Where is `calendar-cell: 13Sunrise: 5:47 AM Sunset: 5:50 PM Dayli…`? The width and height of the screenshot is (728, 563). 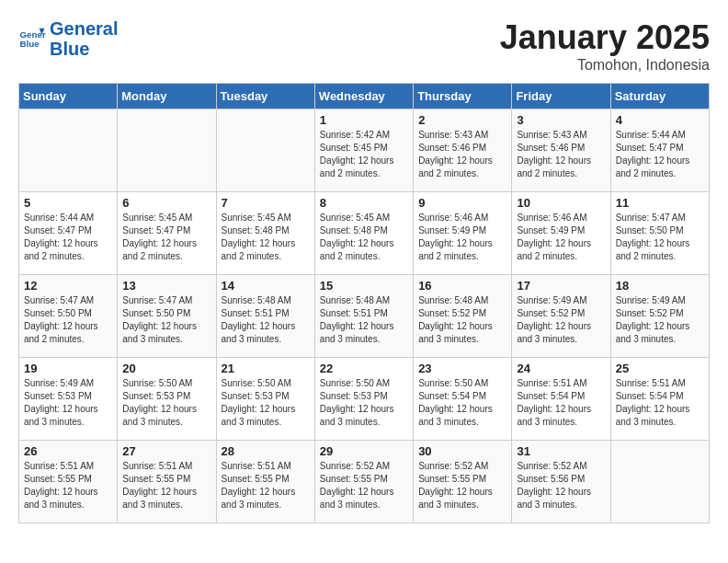
calendar-cell: 13Sunrise: 5:47 AM Sunset: 5:50 PM Dayli… is located at coordinates (167, 316).